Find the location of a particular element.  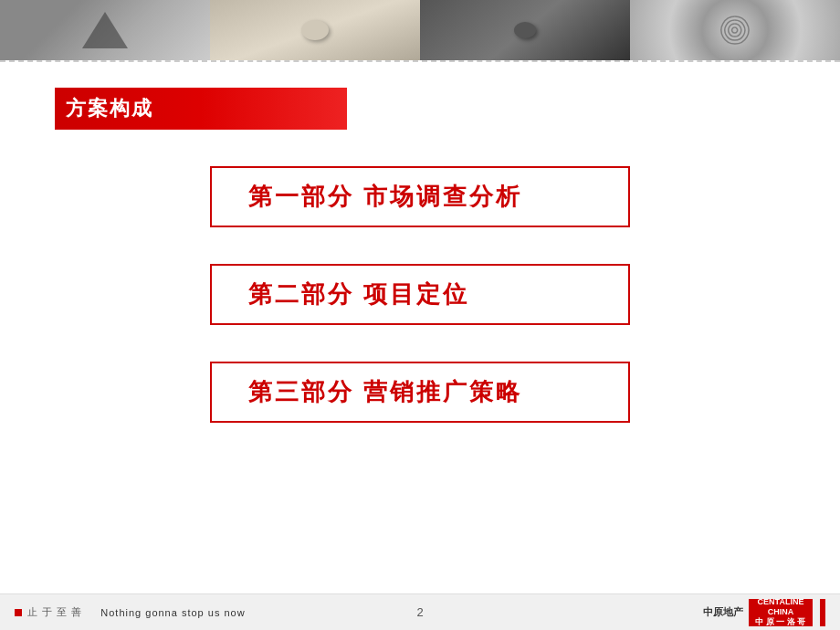

spiral-svg is located at coordinates (735, 30).